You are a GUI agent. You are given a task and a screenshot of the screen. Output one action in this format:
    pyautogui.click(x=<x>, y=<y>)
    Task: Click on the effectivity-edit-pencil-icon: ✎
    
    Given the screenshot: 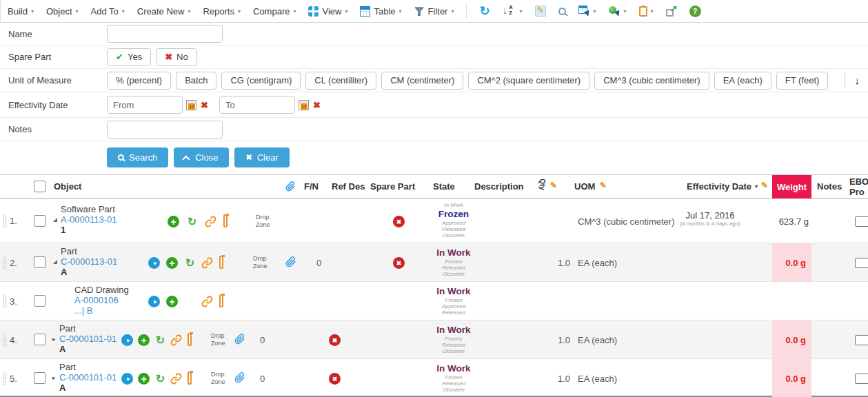 What is the action you would take?
    pyautogui.click(x=765, y=185)
    